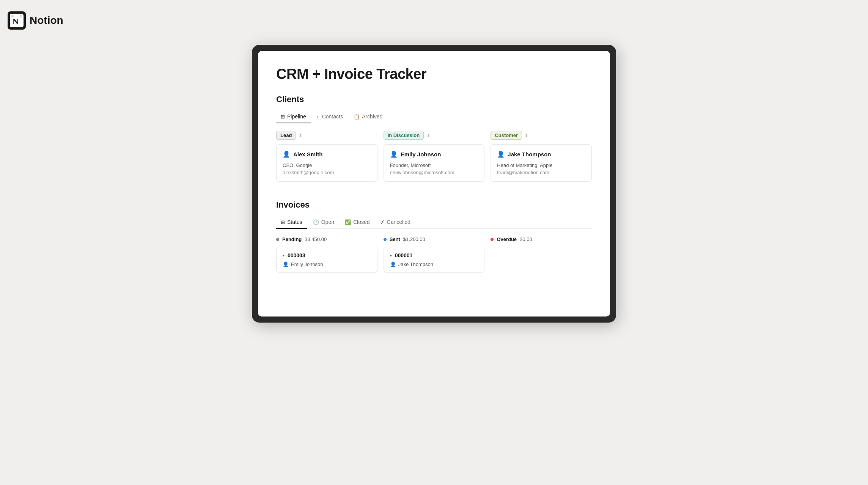  I want to click on invoice-000001-client-row: 👤 Jake Thompson, so click(434, 264).